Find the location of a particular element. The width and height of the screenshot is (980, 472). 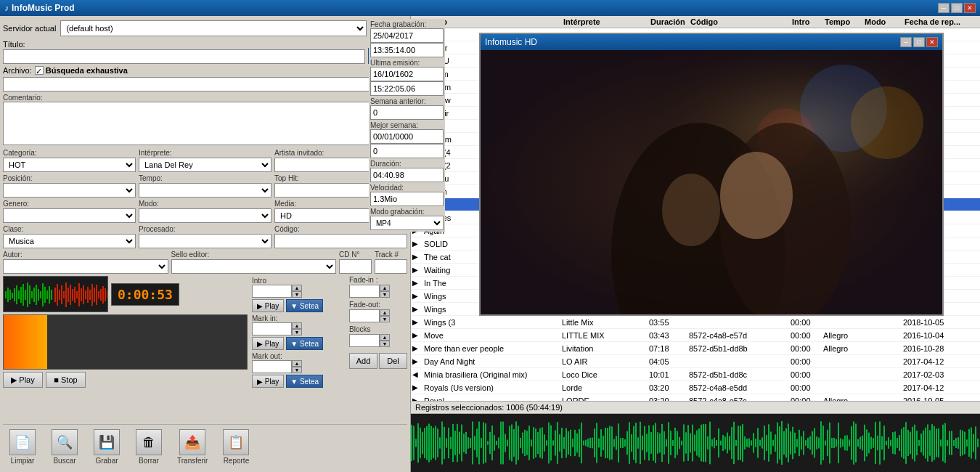

markin-setea-button: ▼ Setea is located at coordinates (305, 343).